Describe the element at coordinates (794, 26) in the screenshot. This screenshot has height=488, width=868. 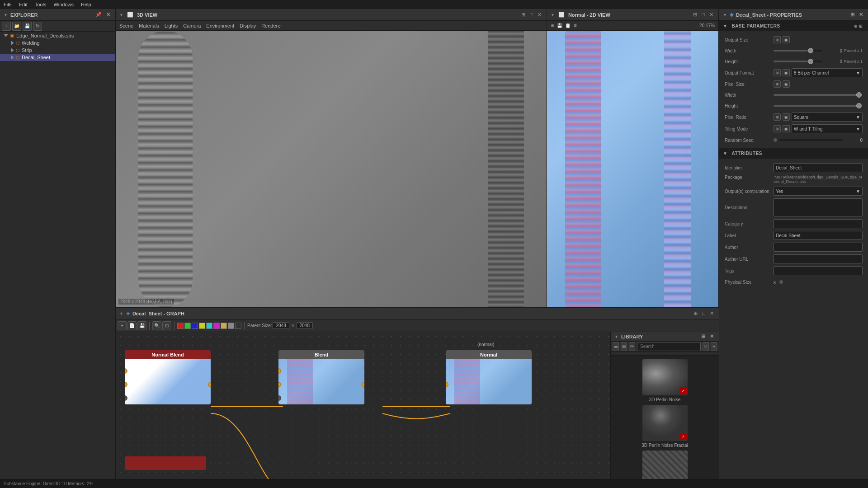
I see `section-base-params: ▼ BASE PARAMETERS ⊕ ⊞` at that location.